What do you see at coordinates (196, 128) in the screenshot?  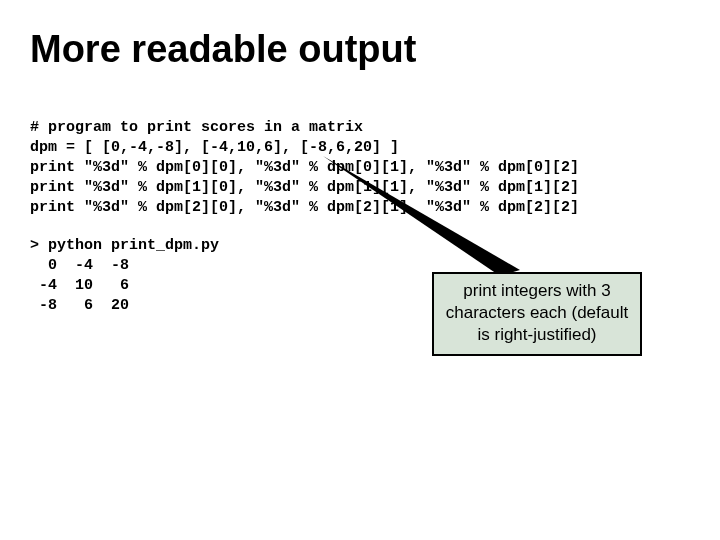 I see `code-line-1: # program to print scores in a matrix` at bounding box center [196, 128].